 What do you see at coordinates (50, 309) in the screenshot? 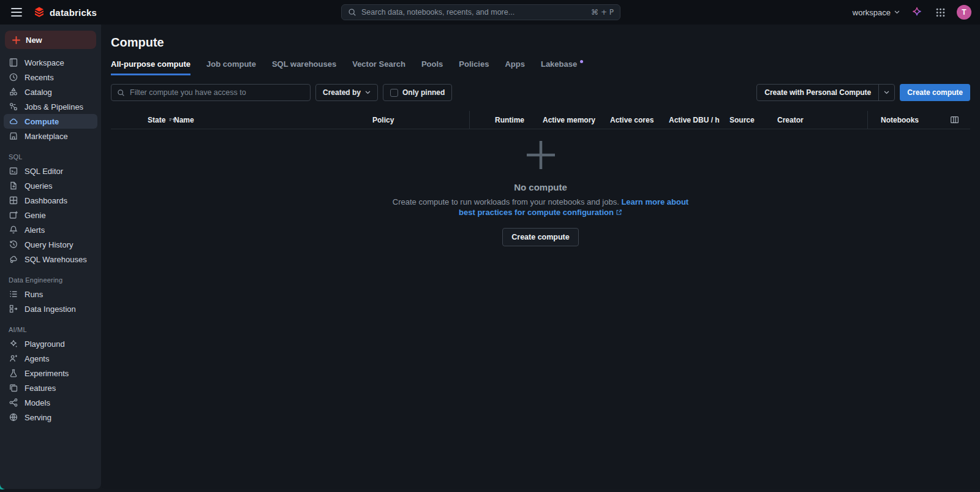
I see `sidebar-item-label: Data Ingestion` at bounding box center [50, 309].